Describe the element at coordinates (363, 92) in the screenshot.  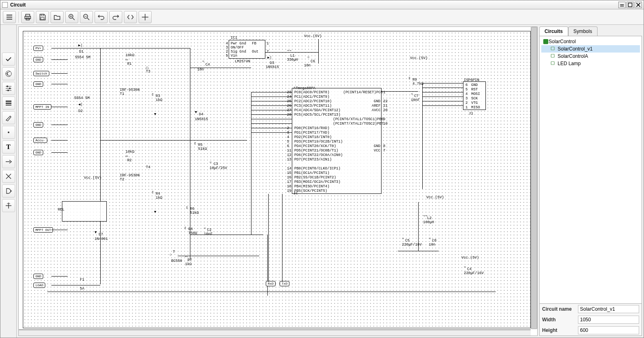
I see `schematic-label: (PCINT14/RESET)PC6` at that location.